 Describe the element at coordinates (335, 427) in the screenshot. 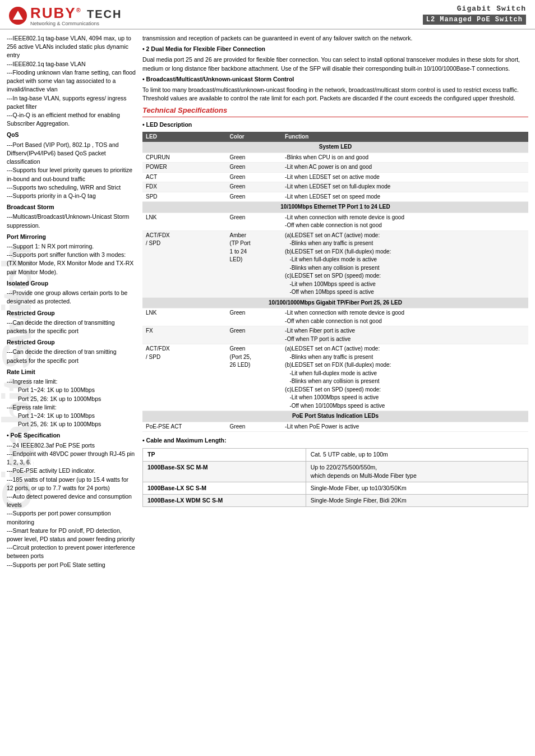

I see `table-row: PoE-PSE ACTGreen-Lit when PoE Power is a…` at that location.